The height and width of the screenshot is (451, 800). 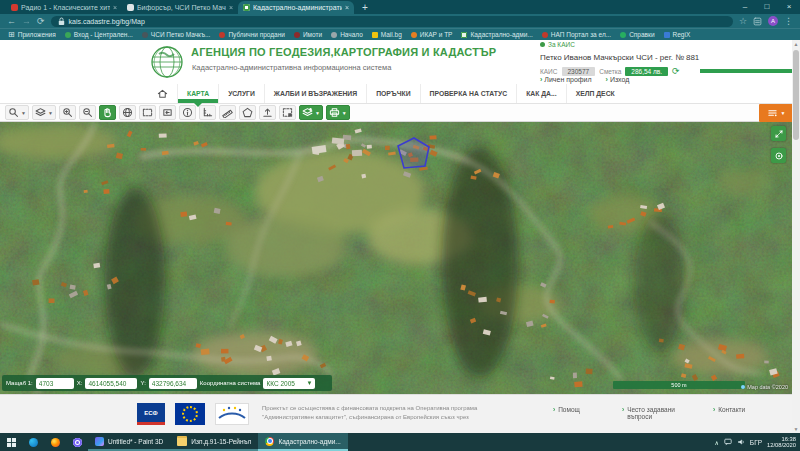 I want to click on print-button: ▼, so click(x=338, y=112).